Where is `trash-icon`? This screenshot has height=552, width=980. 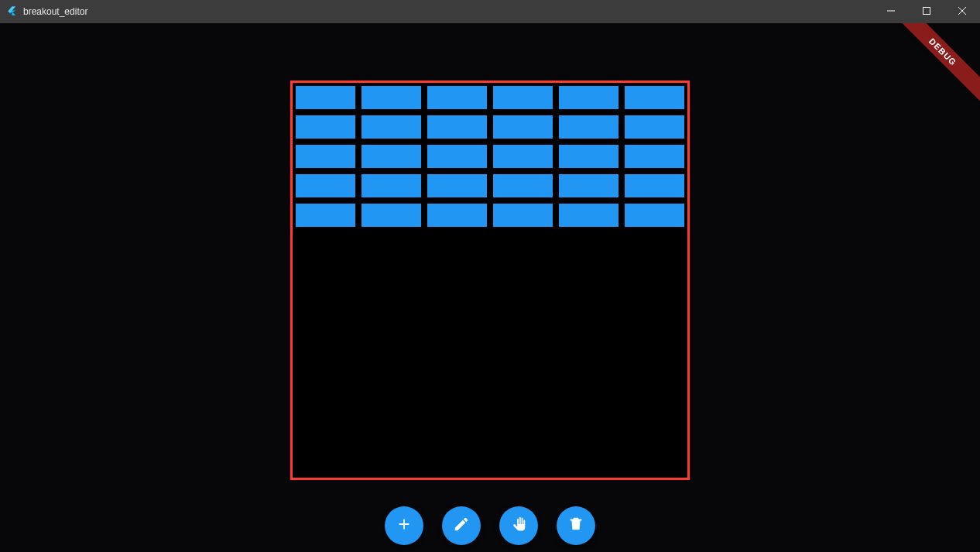
trash-icon is located at coordinates (576, 526).